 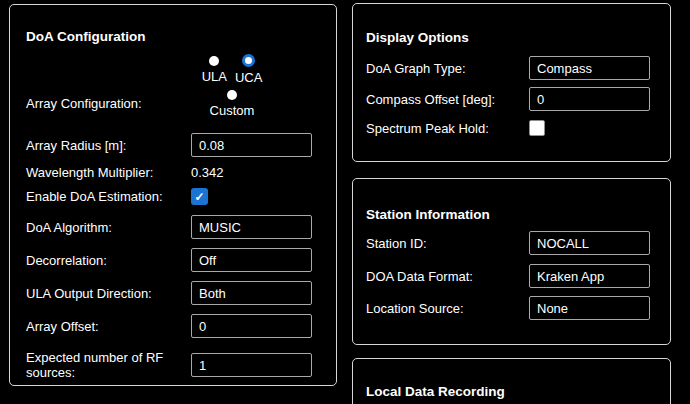 I want to click on ula-output-direction-select, so click(x=252, y=293).